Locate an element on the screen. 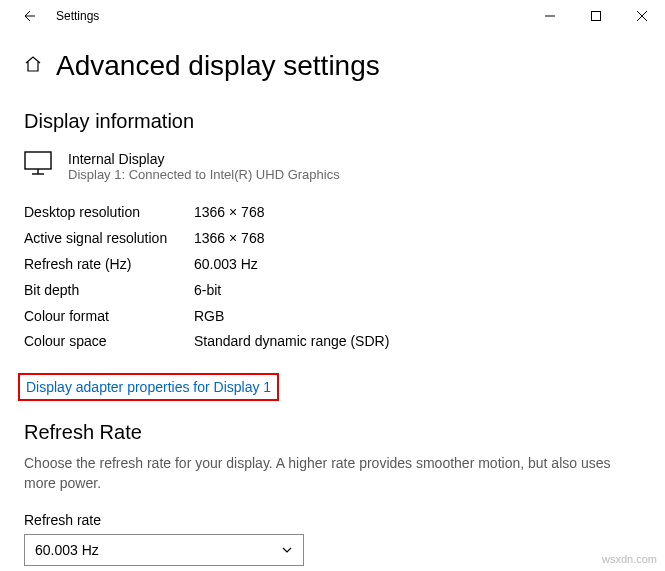 The image size is (665, 571). titlebar: Settings is located at coordinates (332, 16).